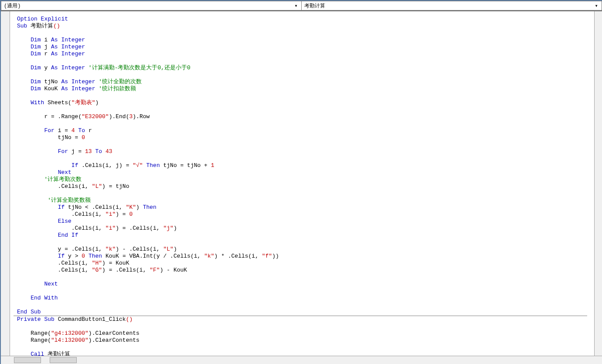 The image size is (602, 364). Describe the element at coordinates (304, 228) in the screenshot. I see `code-line: .Cells(i, "i") = .Cells(i, "j")` at that location.